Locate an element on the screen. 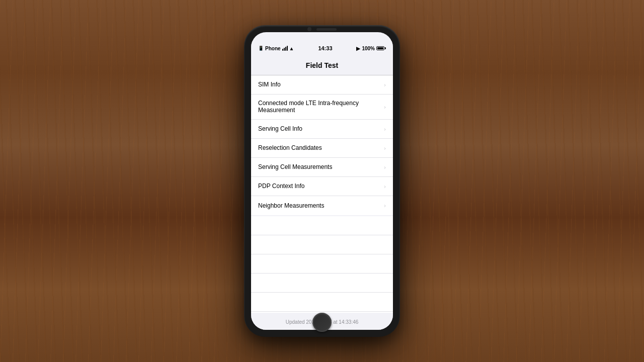 Image resolution: width=644 pixels, height=362 pixels. status-right: ▶ 100% is located at coordinates (371, 48).